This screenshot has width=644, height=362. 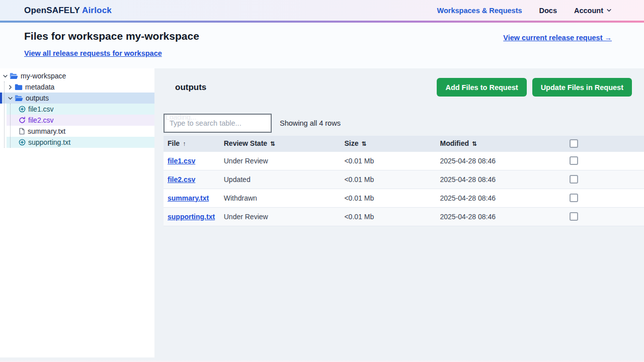 What do you see at coordinates (97, 10) in the screenshot?
I see `brand-airlock: Airlock` at bounding box center [97, 10].